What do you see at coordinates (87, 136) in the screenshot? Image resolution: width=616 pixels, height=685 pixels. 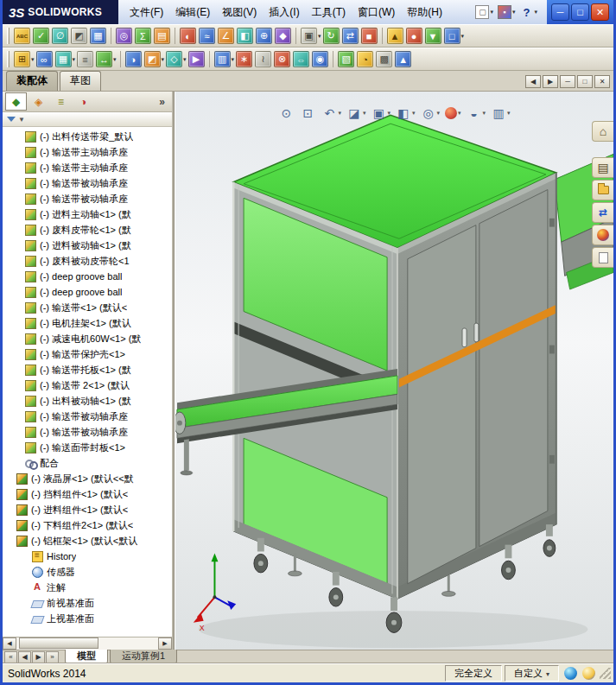 I see `tree-item: (-) 出料传送带梁_默认` at bounding box center [87, 136].